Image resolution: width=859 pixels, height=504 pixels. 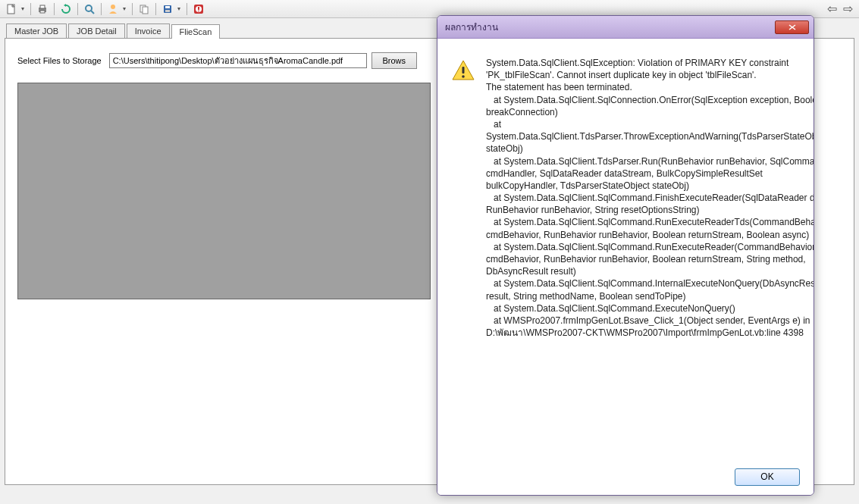 What do you see at coordinates (59, 61) in the screenshot?
I see `file-select-label: Select Files to Storage` at bounding box center [59, 61].